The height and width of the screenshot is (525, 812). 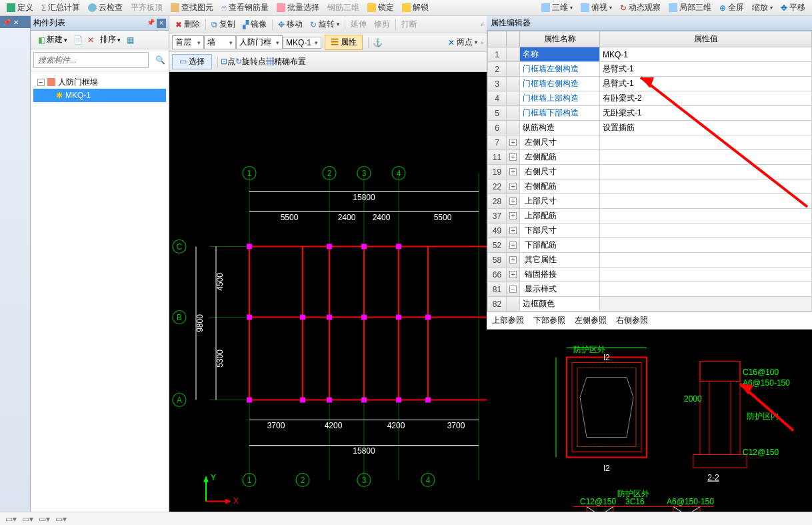 I want to click on property-row: 52+ 下部配筋, so click(x=650, y=245).